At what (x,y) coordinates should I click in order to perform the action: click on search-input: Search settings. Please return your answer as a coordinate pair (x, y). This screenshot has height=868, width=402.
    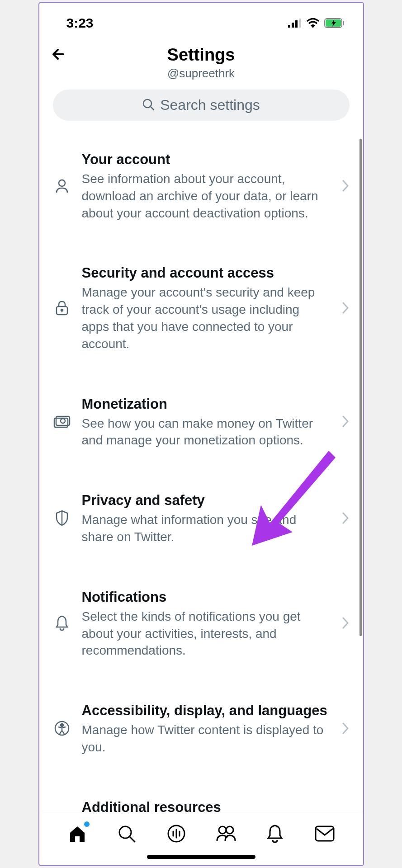
    Looking at the image, I should click on (201, 105).